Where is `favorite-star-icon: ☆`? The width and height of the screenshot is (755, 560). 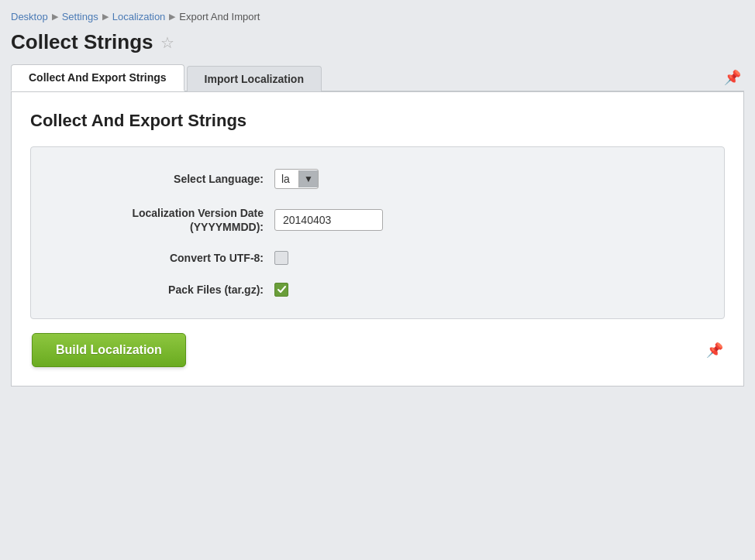
favorite-star-icon: ☆ is located at coordinates (167, 43).